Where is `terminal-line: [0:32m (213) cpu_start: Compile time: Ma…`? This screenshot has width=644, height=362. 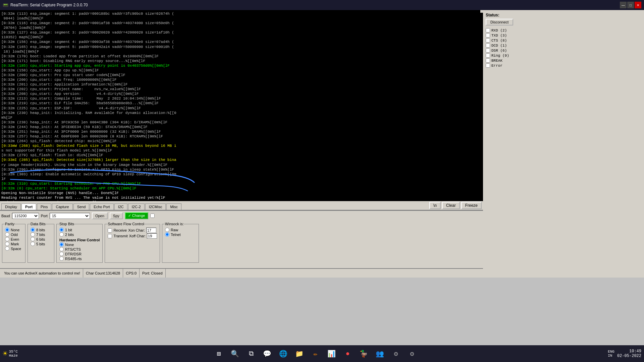
terminal-line: [0:32m (213) cpu_start: Compile time: Ma… is located at coordinates (241, 99).